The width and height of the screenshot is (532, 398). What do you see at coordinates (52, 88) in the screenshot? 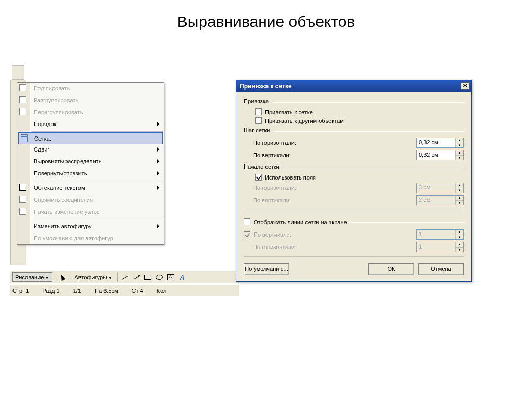
I see `menu-label: Группировать` at bounding box center [52, 88].